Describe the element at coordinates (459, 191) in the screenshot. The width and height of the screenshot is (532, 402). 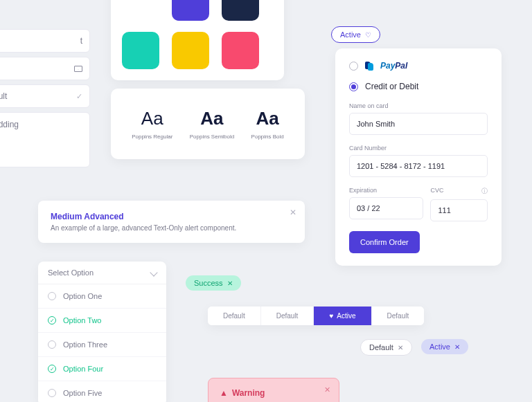
I see `cvc-label-row: CVC ⓘ` at that location.